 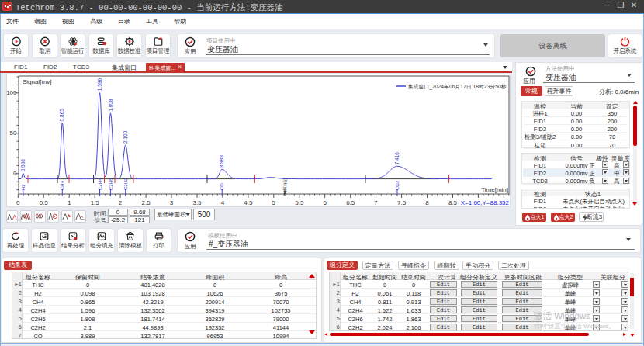 I want to click on svg-text: 8.5, so click(x=453, y=203).